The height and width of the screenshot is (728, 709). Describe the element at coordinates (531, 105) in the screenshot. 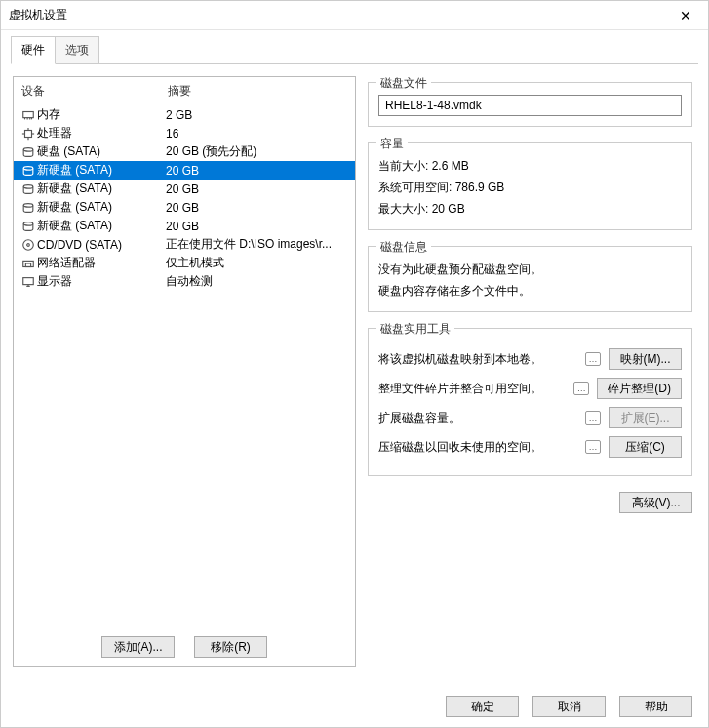

I see `disk-file-input` at that location.